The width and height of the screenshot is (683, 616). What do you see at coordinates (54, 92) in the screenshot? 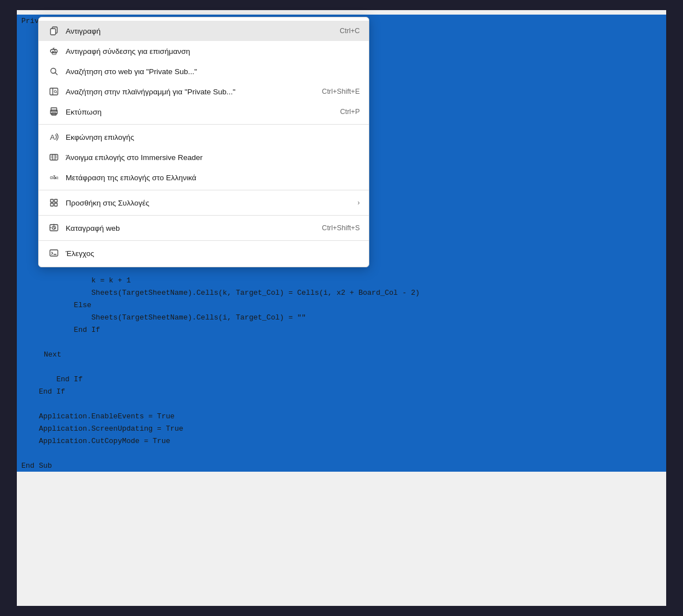
I see `sidebar-search-icon` at bounding box center [54, 92].